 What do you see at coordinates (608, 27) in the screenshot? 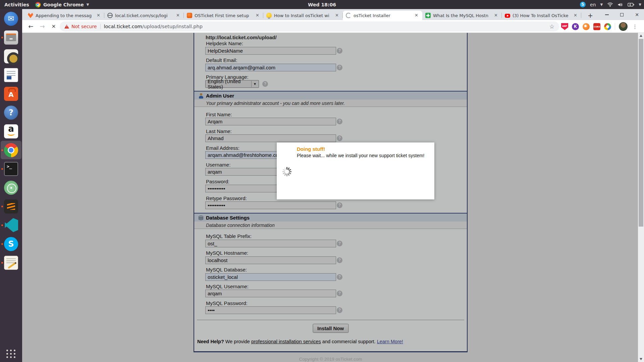
I see `colorzilla-extension-icon` at bounding box center [608, 27].